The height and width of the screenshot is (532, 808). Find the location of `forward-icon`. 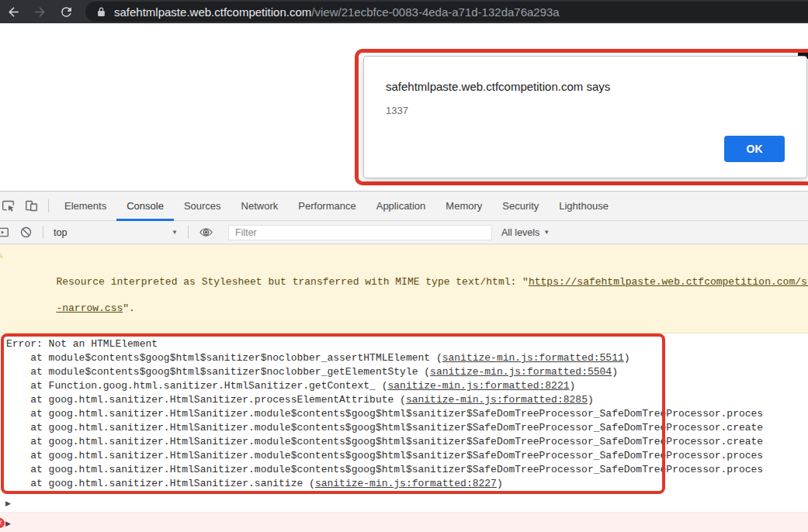

forward-icon is located at coordinates (40, 12).